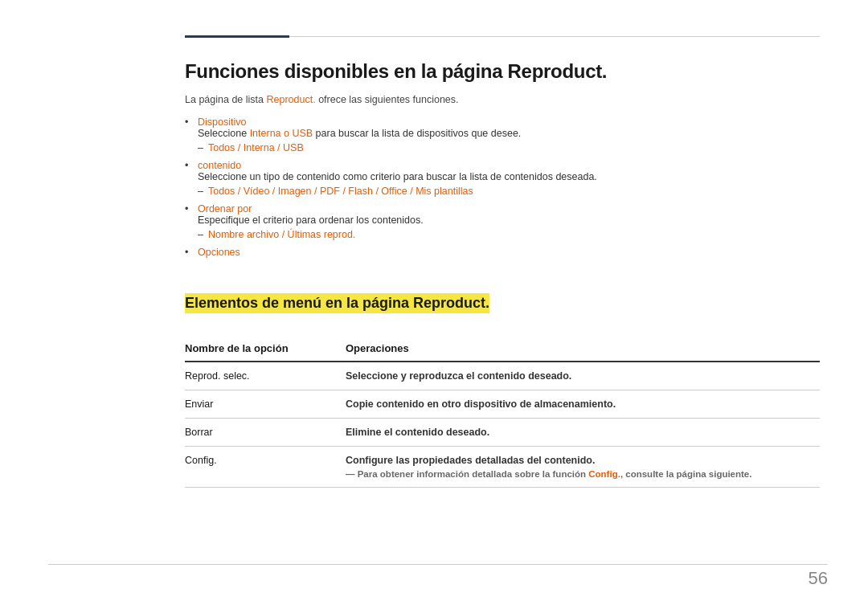  What do you see at coordinates (502, 432) in the screenshot?
I see `table-row: Borrar Elimine el contenido deseado.` at bounding box center [502, 432].